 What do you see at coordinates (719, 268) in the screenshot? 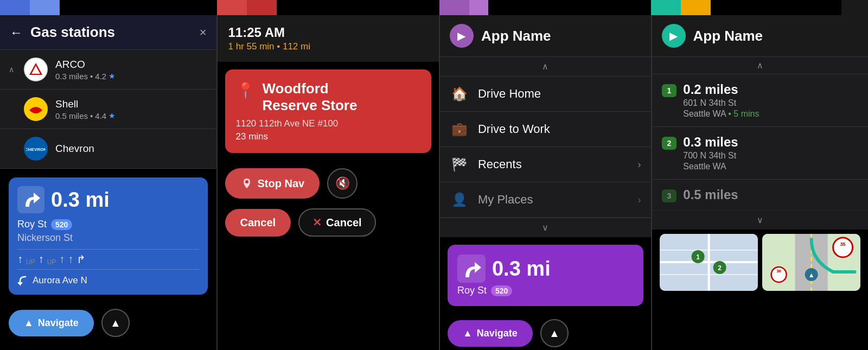
I see `svg-text: 2` at bounding box center [719, 268].